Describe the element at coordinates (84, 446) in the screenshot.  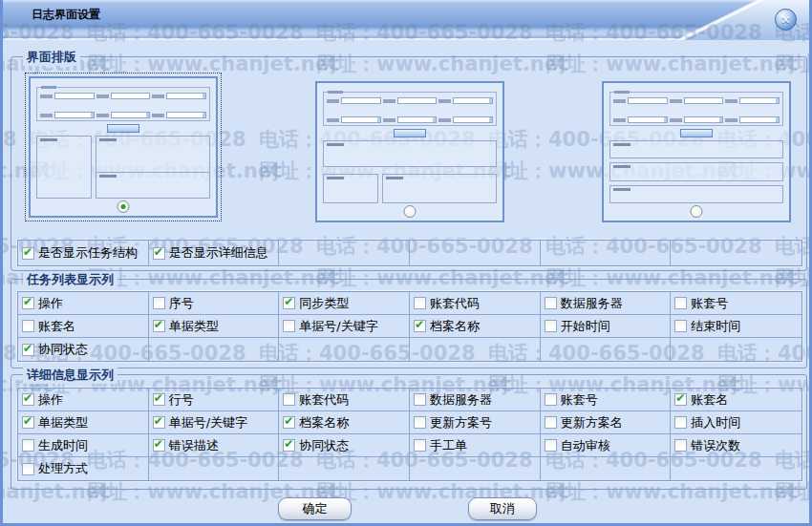
I see `column-toggle-cell: 生成时间` at that location.